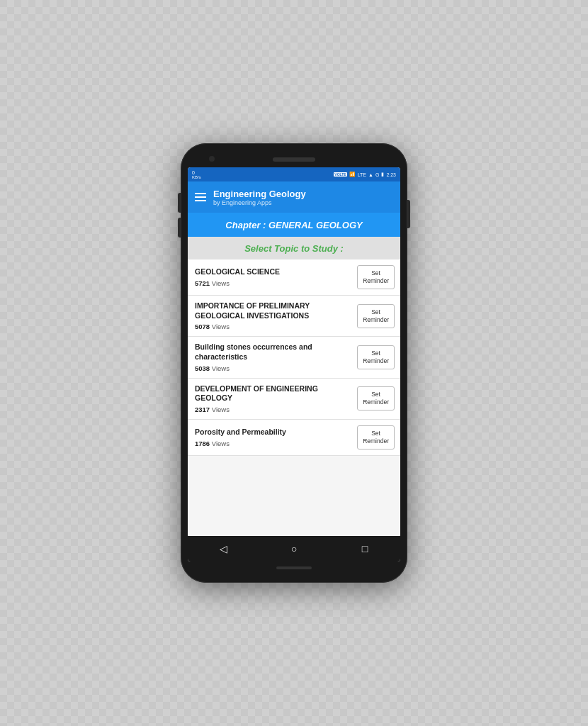 This screenshot has height=726, width=588. I want to click on topic-content-2: Building stones occurrences and characte…, so click(273, 357).